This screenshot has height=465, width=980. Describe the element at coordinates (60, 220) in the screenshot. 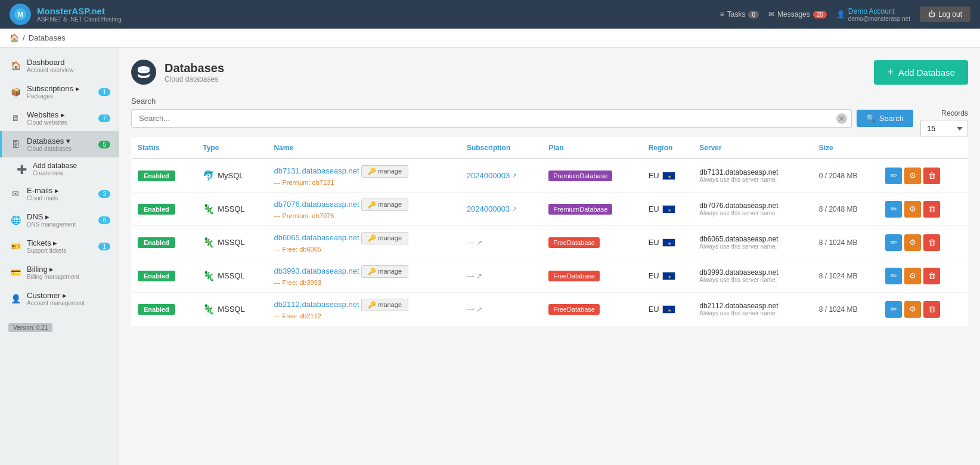

I see `sidebar-item-dns: 🌐 DNS ▸ DNS management 6` at that location.